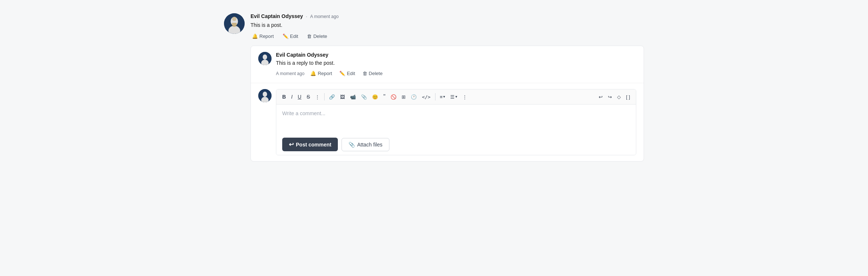  Describe the element at coordinates (343, 97) in the screenshot. I see `image-button: 🖼` at that location.